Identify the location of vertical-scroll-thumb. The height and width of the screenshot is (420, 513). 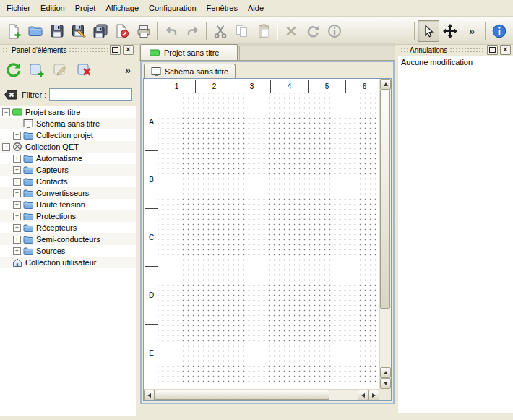
(385, 200).